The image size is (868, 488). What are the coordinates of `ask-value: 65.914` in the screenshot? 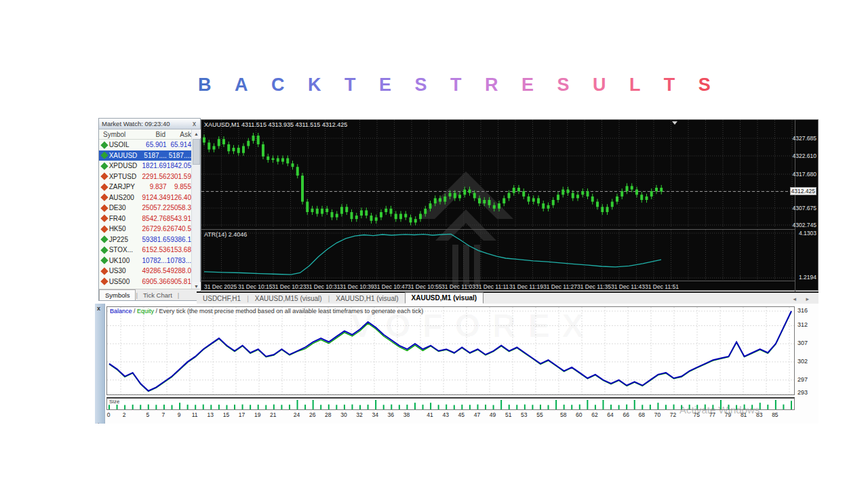 It's located at (179, 145).